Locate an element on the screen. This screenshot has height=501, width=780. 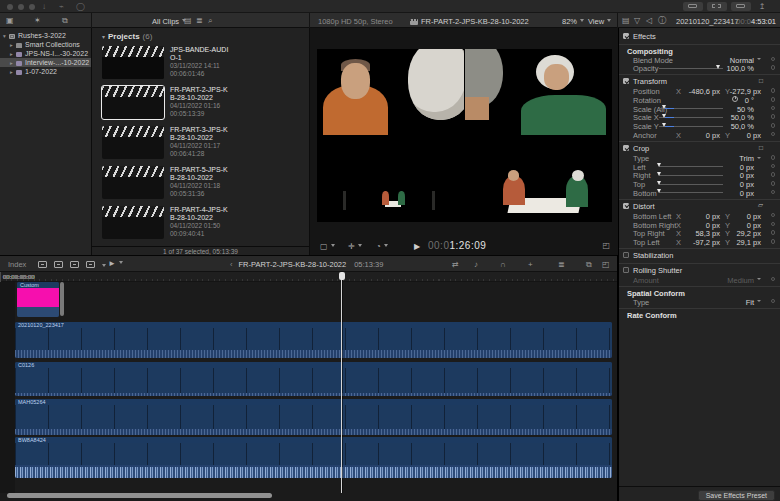
audio-inspector-tab-icon: ◁ is located at coordinates (649, 20).